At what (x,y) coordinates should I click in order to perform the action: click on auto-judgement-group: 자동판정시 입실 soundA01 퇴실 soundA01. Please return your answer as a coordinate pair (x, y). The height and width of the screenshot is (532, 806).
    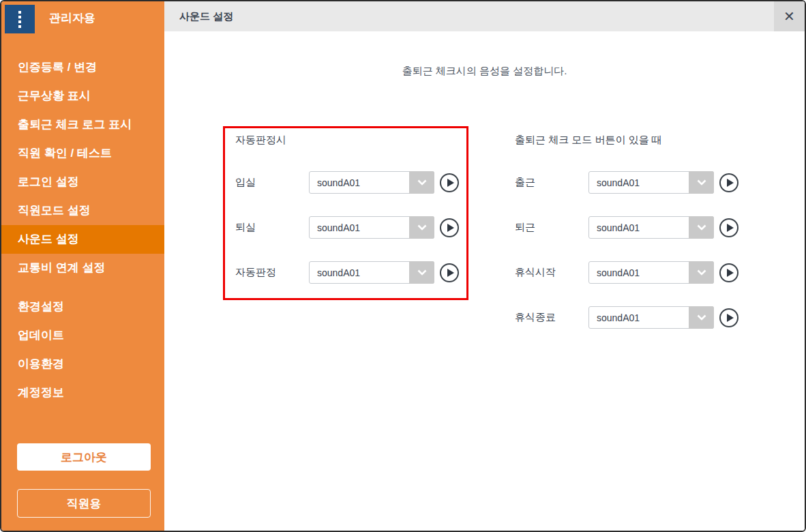
    Looking at the image, I should click on (346, 213).